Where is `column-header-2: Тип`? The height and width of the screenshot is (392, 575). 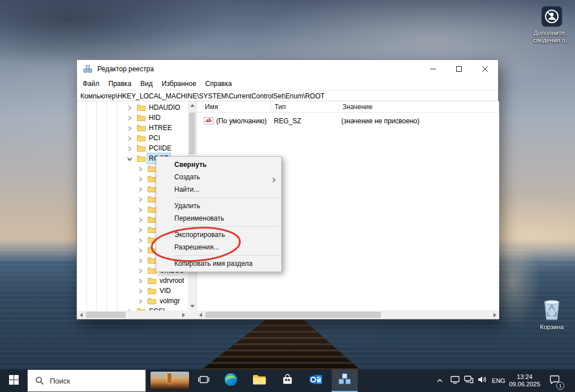 column-header-2: Тип is located at coordinates (305, 107).